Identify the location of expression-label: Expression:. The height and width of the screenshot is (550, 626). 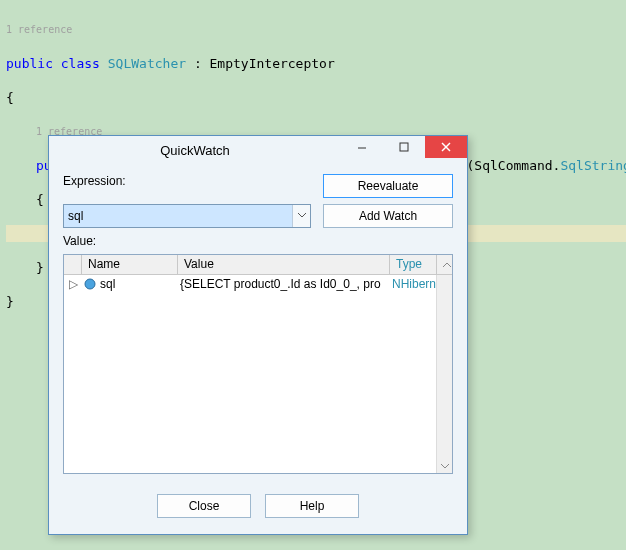
(187, 186).